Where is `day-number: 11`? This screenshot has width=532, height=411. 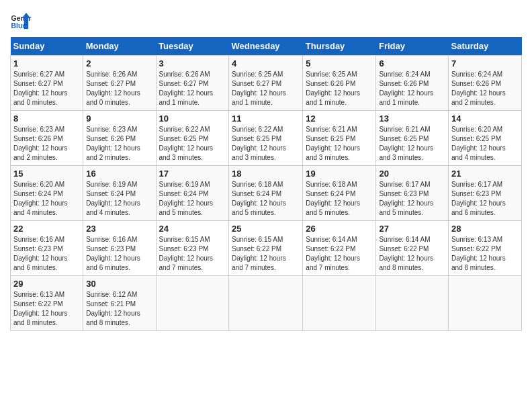 day-number: 11 is located at coordinates (266, 118).